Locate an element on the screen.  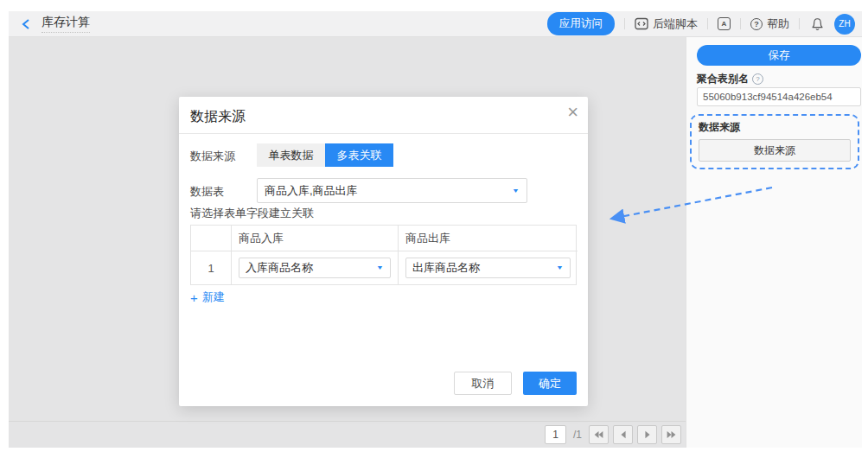
datasource-highlight-box: 数据来源 数据来源 is located at coordinates (775, 142).